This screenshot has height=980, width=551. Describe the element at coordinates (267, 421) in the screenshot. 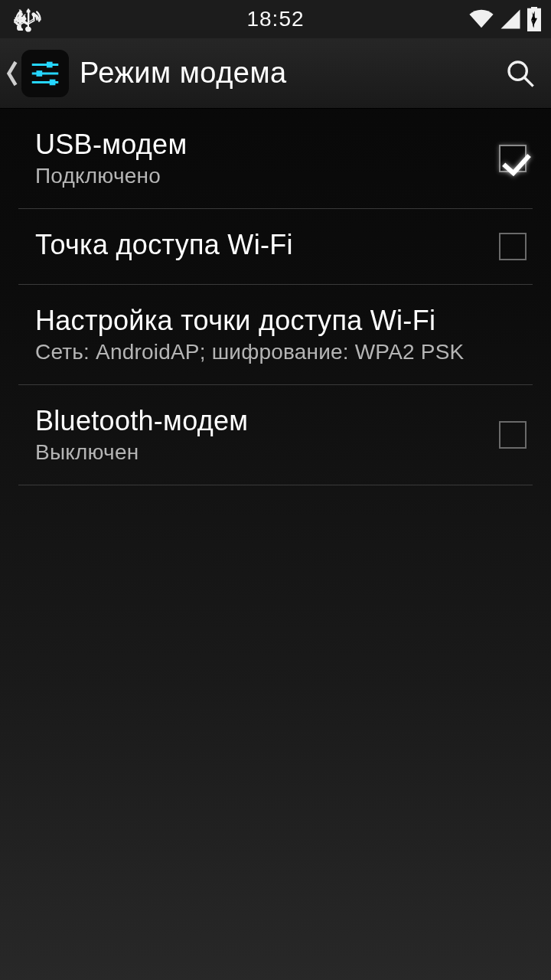

I see `item-title: Bluetooth-модем` at that location.